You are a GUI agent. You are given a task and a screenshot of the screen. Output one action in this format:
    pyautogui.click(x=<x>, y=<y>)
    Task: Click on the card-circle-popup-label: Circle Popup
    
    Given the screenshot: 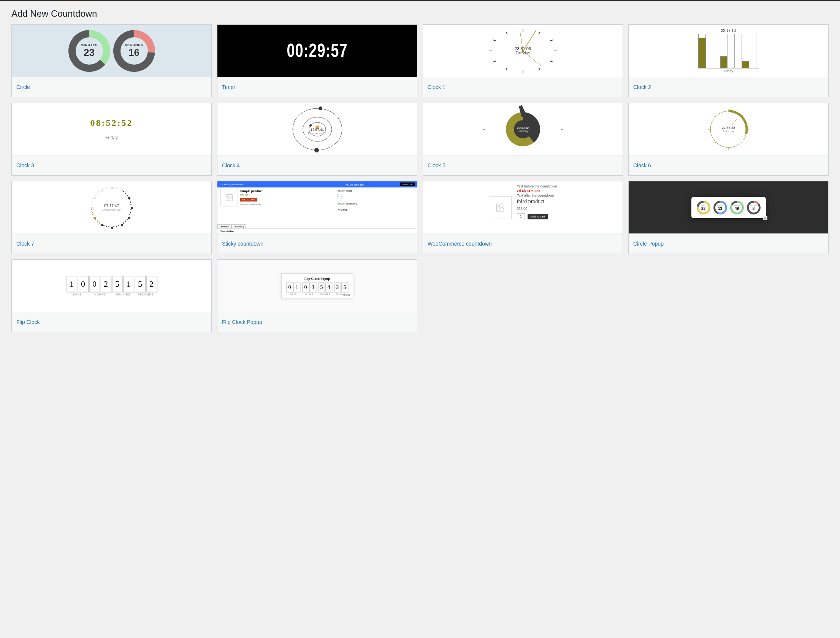 What is the action you would take?
    pyautogui.click(x=728, y=244)
    